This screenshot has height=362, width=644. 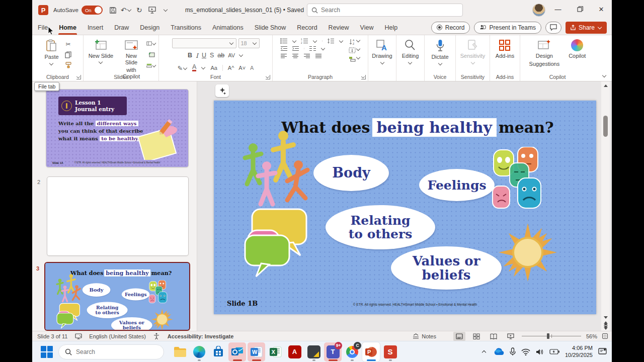 What do you see at coordinates (544, 53) in the screenshot?
I see `design-suggestions-button: Design Suggestions` at bounding box center [544, 53].